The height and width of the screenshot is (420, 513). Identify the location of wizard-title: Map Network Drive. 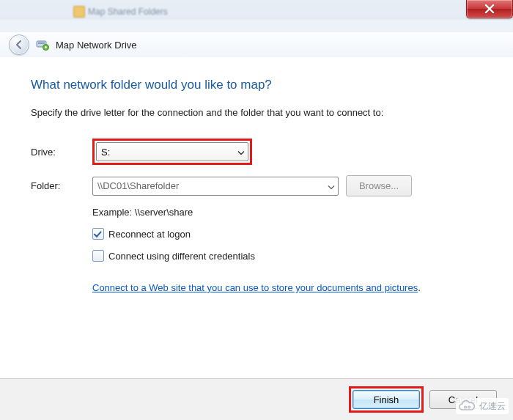
(97, 45).